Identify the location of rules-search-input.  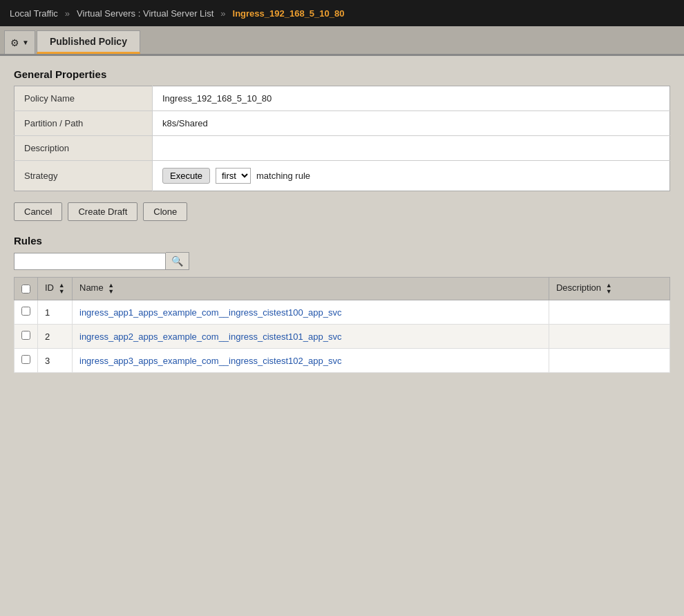
(90, 261).